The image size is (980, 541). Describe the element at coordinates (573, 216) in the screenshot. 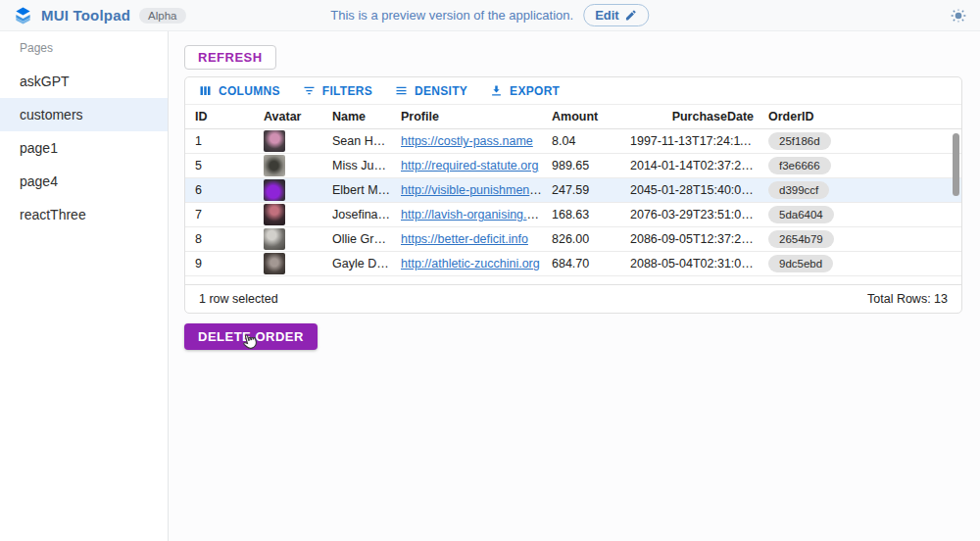

I see `table-row: 7 Josefina P... http://lavish-organising…` at that location.